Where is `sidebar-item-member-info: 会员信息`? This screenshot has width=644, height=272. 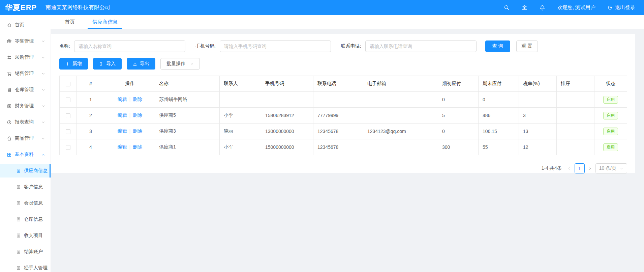 sidebar-item-member-info: 会员信息 is located at coordinates (25, 203).